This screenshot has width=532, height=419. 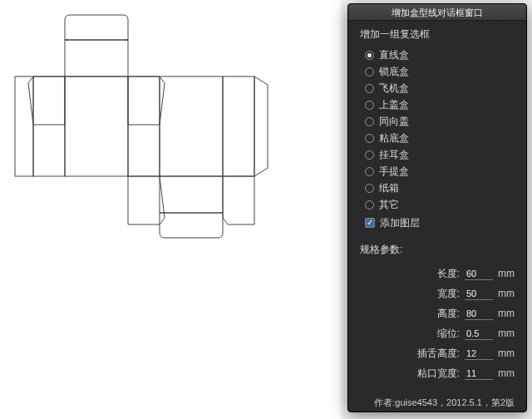 What do you see at coordinates (394, 155) in the screenshot?
I see `option-label: 挂耳盒` at bounding box center [394, 155].